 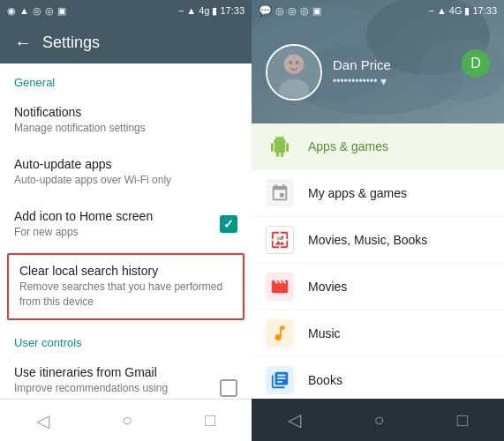 I want to click on addicon-title: Add icon to Home screen, so click(x=83, y=216).